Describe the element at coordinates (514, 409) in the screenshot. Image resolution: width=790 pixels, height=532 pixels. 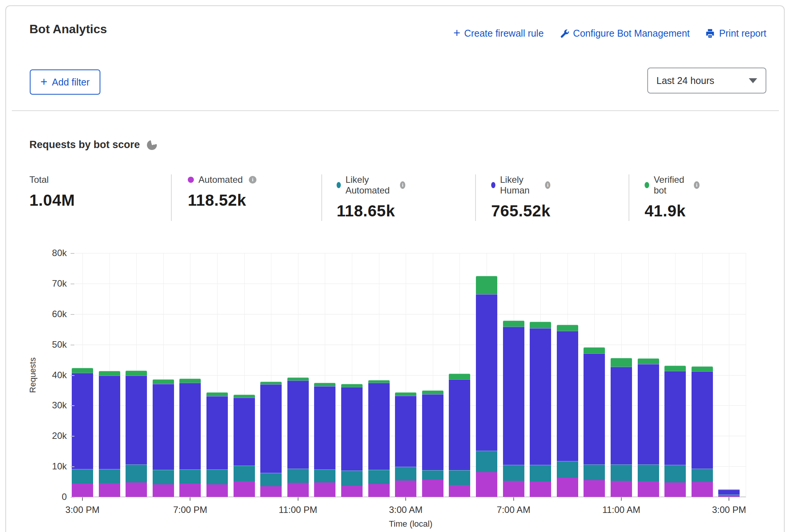
I see `bar-700am` at that location.